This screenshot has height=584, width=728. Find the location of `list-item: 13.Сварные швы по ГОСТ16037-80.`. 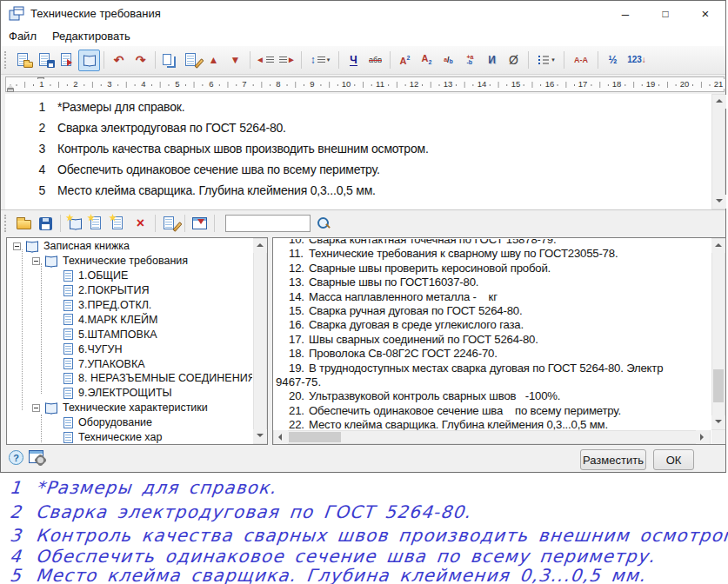

list-item: 13.Сварные швы по ГОСТ16037-80. is located at coordinates (492, 282).